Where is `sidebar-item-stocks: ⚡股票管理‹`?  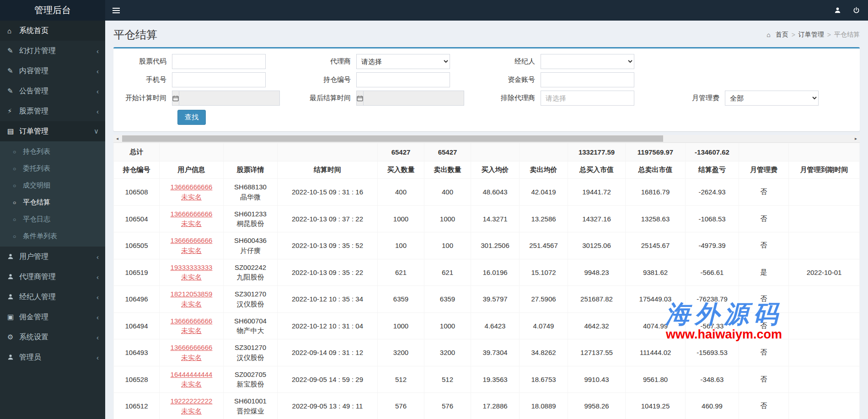
sidebar-item-stocks: ⚡股票管理‹ is located at coordinates (53, 111).